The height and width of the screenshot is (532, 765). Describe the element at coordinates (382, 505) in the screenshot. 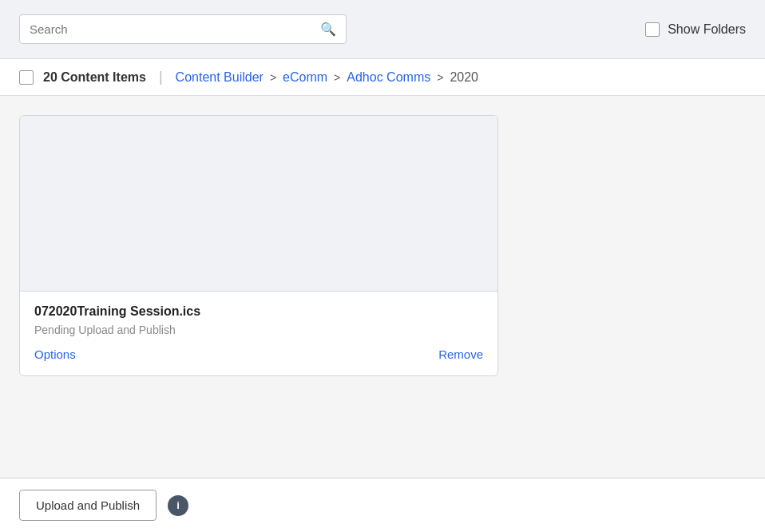

I see `bottom-bar: Upload and Publish i` at that location.